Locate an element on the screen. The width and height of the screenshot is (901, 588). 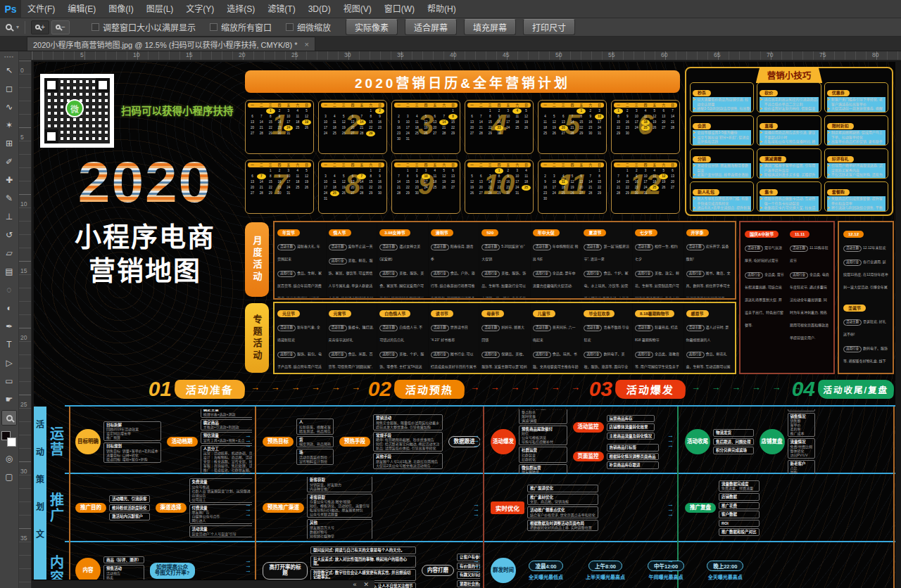
hand-tool: ☛ is located at coordinates (9, 400).